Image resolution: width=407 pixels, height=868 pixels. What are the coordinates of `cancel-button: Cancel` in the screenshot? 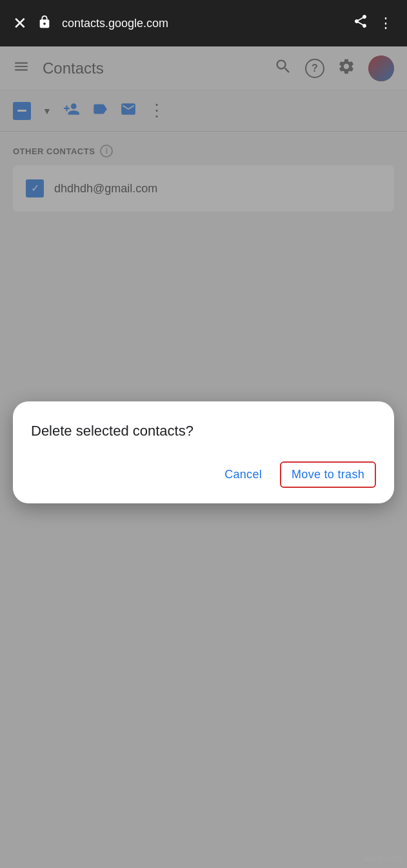 It's located at (243, 475).